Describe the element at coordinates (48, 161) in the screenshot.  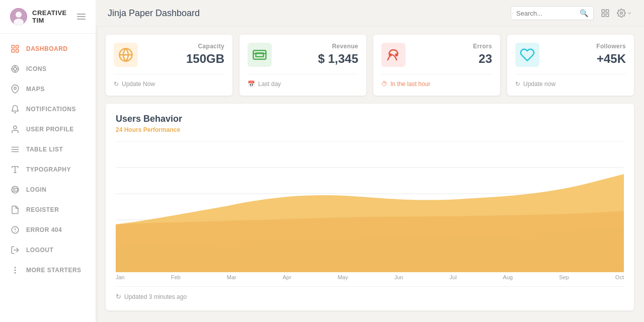
I see `sidebar: CREATIVE TIM DASHBOARD` at that location.